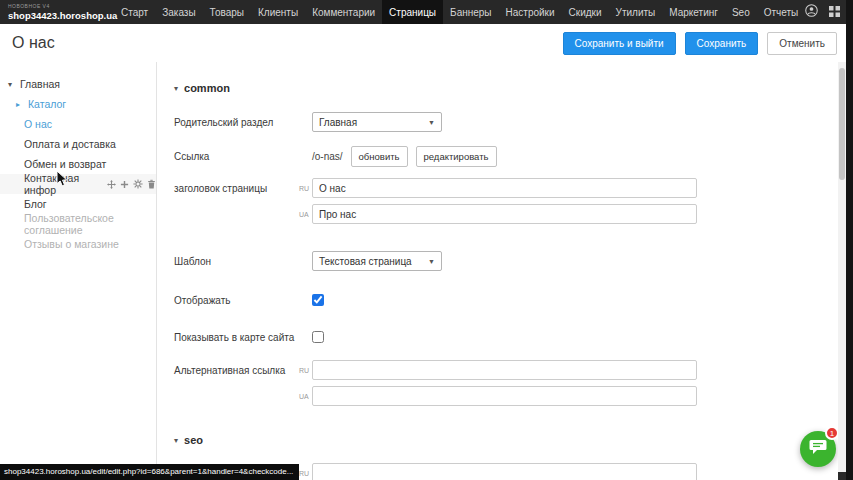 This screenshot has height=480, width=853. What do you see at coordinates (20, 104) in the screenshot?
I see `expand-caret-icon: ▸` at bounding box center [20, 104].